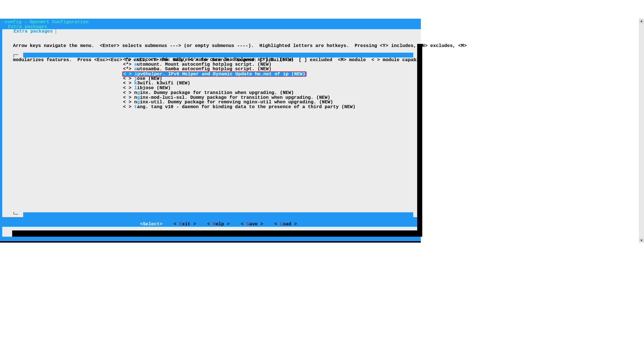 Image resolution: width=644 pixels, height=338 pixels. What do you see at coordinates (286, 224) in the screenshot?
I see `button-load: < Load >` at bounding box center [286, 224].